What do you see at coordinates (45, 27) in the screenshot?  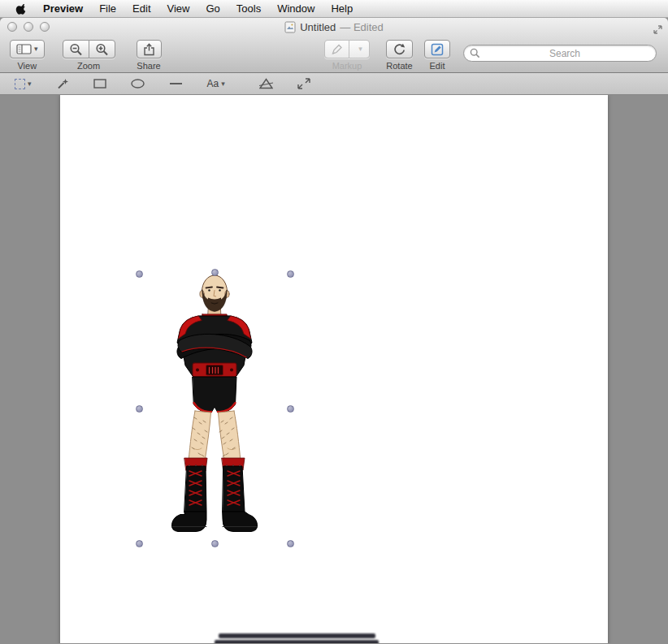 I see `zoom-window-button` at bounding box center [45, 27].